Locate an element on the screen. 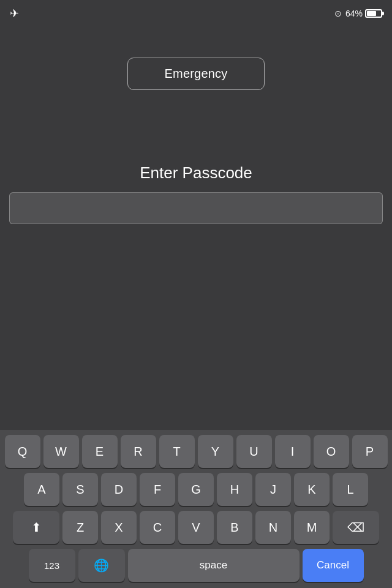 This screenshot has height=588, width=392. key-r: R is located at coordinates (138, 451).